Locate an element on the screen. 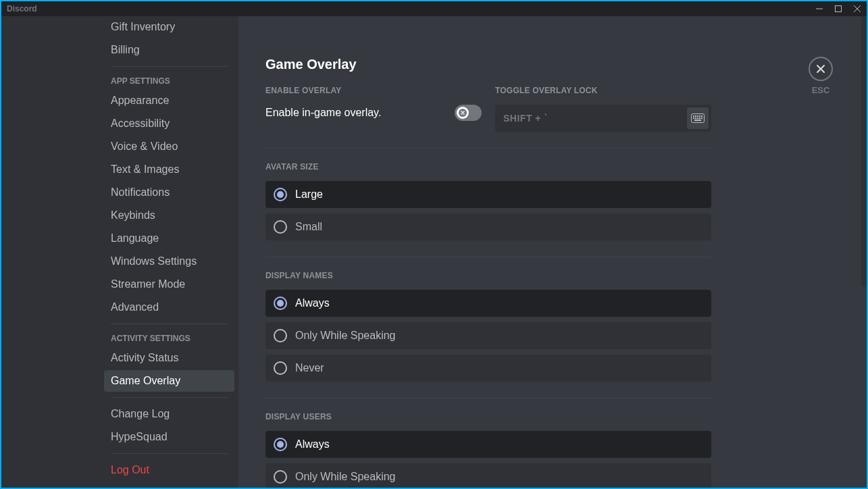 The image size is (868, 489). display-users-group: Always Only While Speaking is located at coordinates (488, 459).